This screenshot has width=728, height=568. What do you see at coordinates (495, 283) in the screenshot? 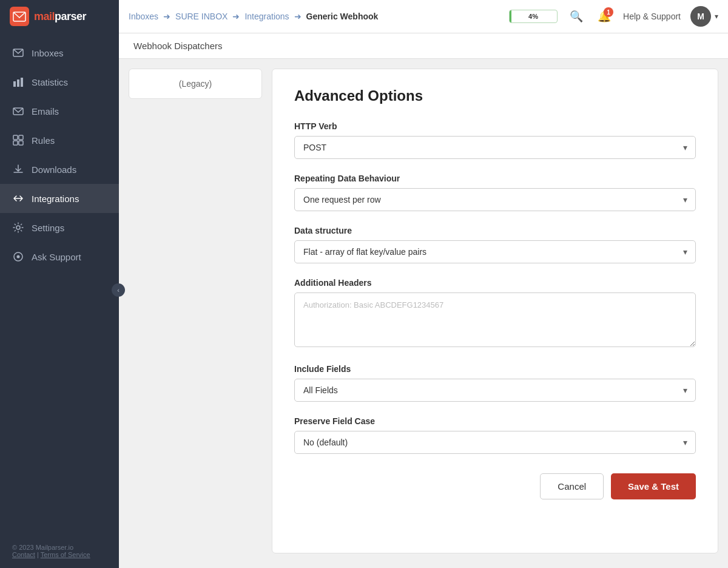
I see `additional-headers-label: Additional Headers` at bounding box center [495, 283].